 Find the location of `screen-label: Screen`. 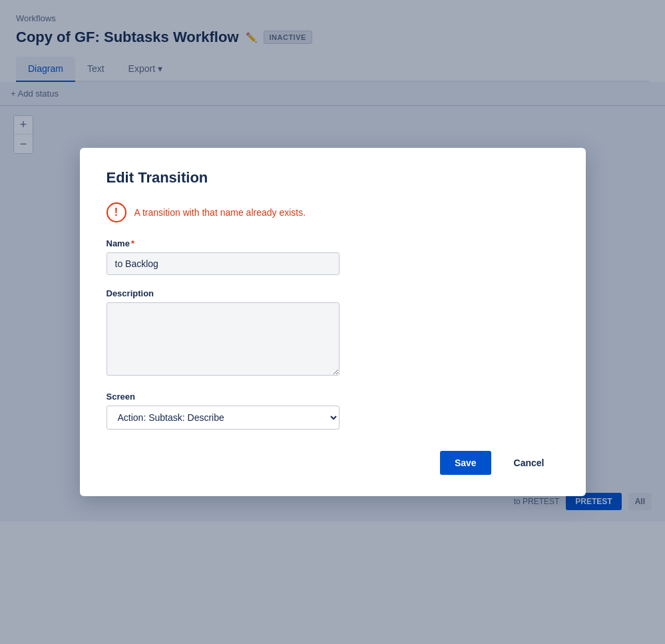

screen-label: Screen is located at coordinates (333, 397).